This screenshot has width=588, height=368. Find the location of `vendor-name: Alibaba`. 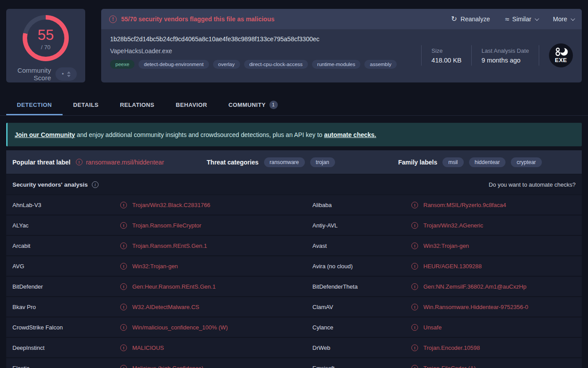

vendor-name: Alibaba is located at coordinates (362, 205).